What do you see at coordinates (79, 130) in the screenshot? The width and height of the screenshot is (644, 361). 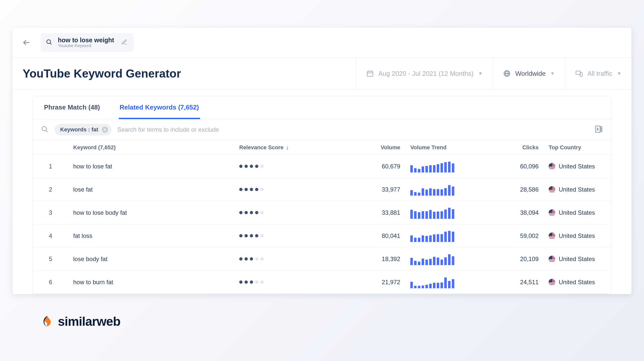 I see `filter-chip-label: Keywords : fat` at bounding box center [79, 130].